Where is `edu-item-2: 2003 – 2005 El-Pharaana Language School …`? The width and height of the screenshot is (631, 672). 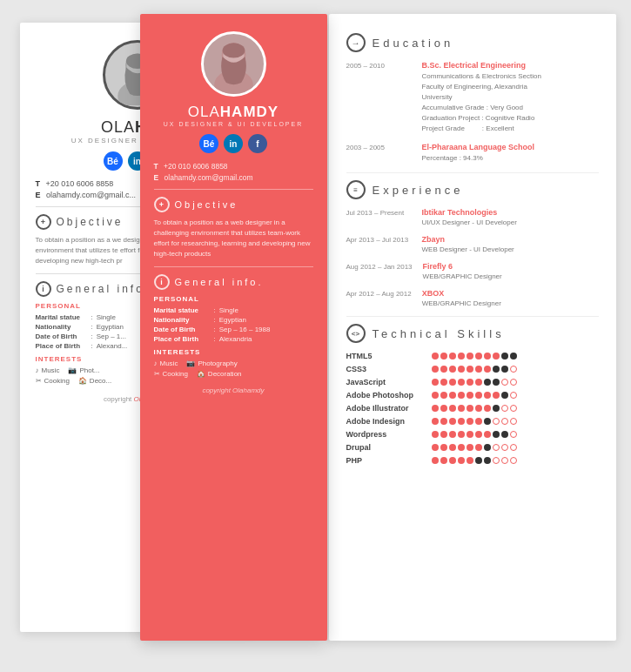 edu-item-2: 2003 – 2005 El-Pharaana Language School … is located at coordinates (473, 153).